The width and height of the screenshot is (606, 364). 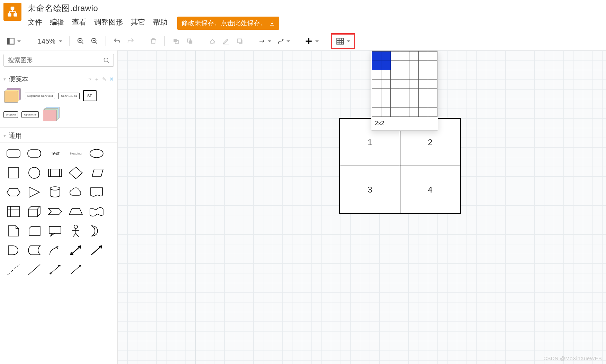 What do you see at coordinates (13, 173) in the screenshot?
I see `shape-square` at bounding box center [13, 173].